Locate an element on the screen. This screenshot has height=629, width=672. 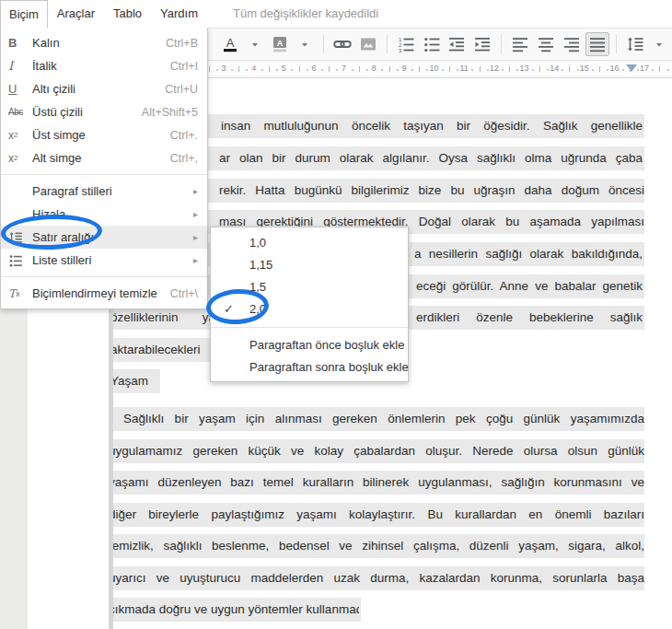
menu-item-ust-simge: x2 Üst simge Ctrl+. is located at coordinates (104, 134).